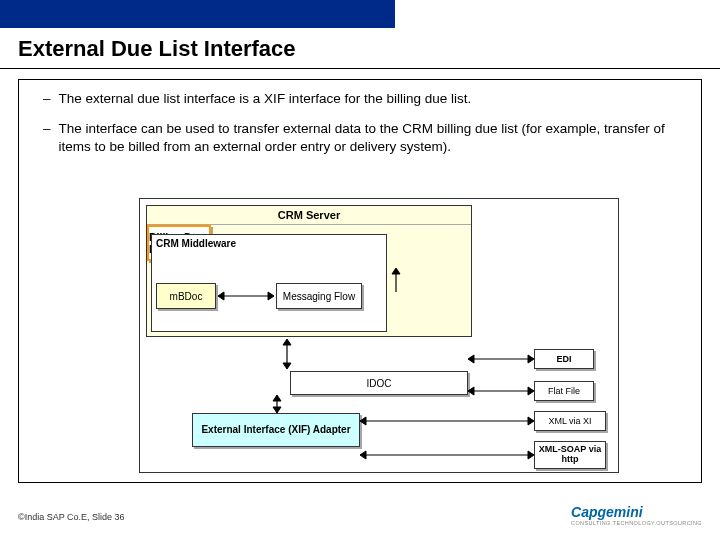  What do you see at coordinates (564, 391) in the screenshot?
I see `flatfile-box: Flat File` at bounding box center [564, 391].